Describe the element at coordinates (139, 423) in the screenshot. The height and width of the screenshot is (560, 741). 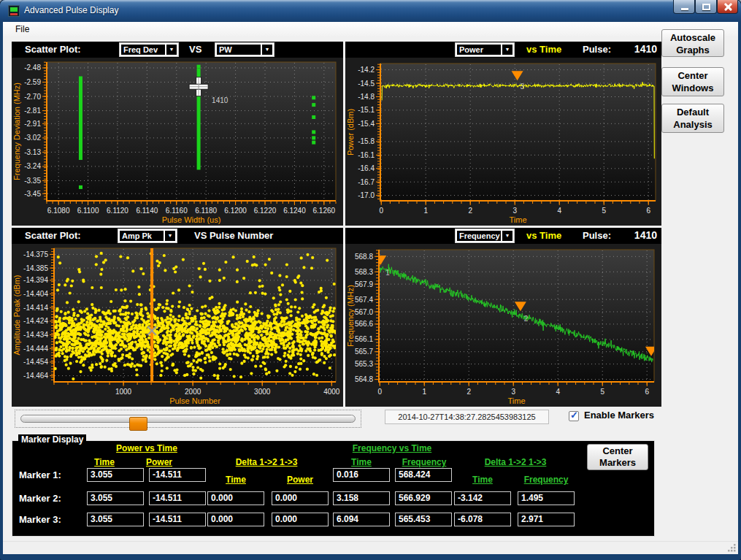
I see `slider-thumb` at that location.